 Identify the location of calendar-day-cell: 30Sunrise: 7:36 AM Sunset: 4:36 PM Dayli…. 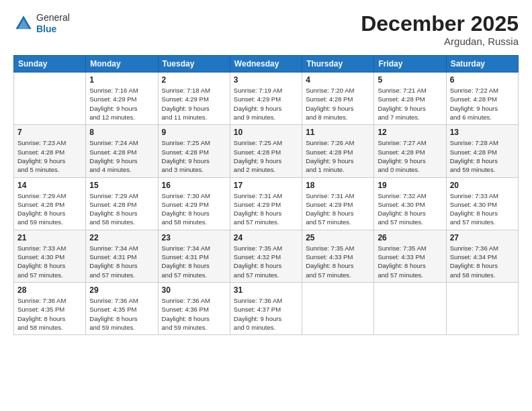
(193, 308).